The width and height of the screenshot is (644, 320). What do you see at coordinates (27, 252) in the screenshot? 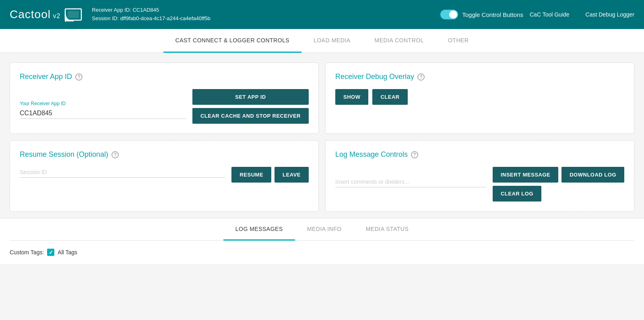
I see `custom-tags-label: Custom Tags:` at bounding box center [27, 252].